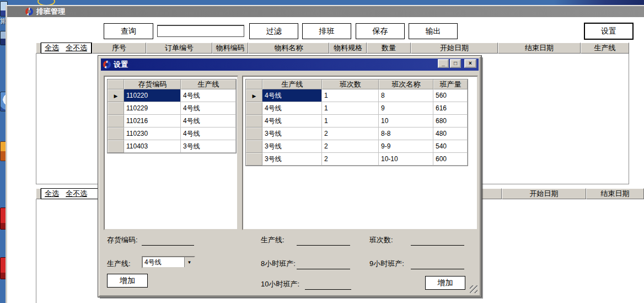 This screenshot has height=303, width=644. I want to click on filter-button: 过滤, so click(273, 31).